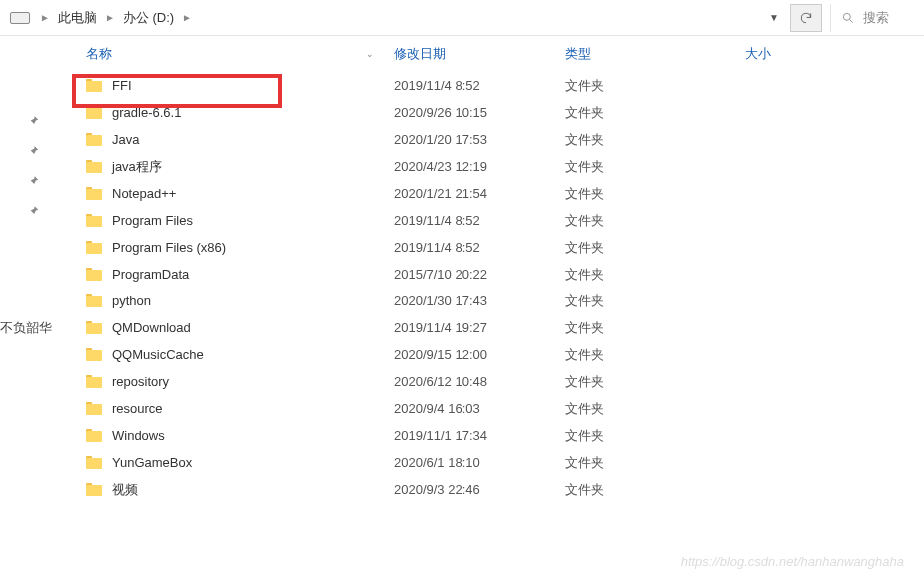 This screenshot has width=924, height=577. Describe the element at coordinates (505, 409) in the screenshot. I see `table-row: resource2020/9/4 16:03文件夹` at that location.